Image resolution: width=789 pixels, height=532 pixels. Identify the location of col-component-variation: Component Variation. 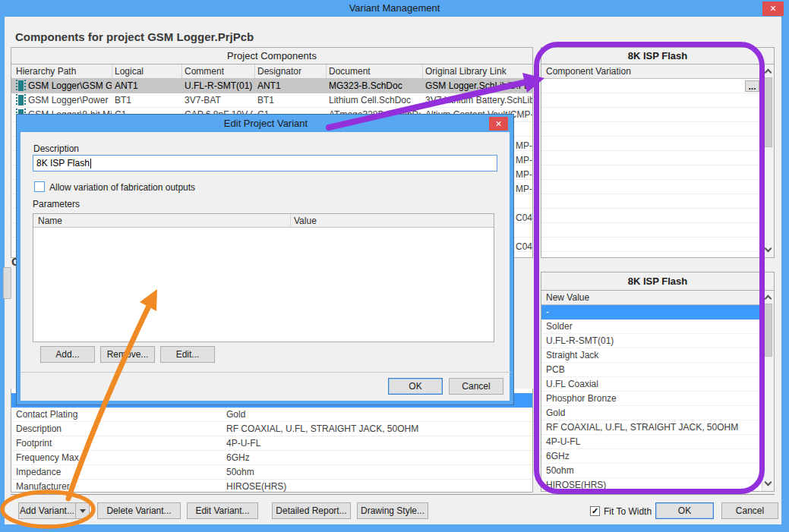
(652, 71).